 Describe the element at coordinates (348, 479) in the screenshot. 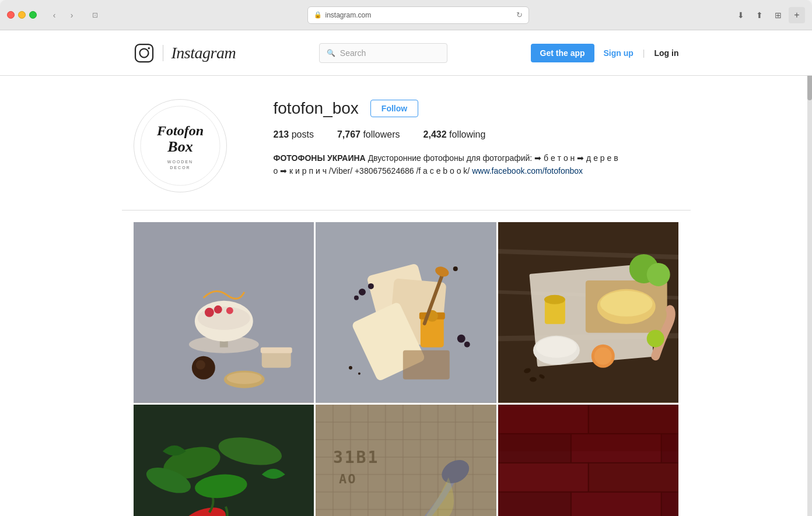

I see `svg-text: AO` at that location.